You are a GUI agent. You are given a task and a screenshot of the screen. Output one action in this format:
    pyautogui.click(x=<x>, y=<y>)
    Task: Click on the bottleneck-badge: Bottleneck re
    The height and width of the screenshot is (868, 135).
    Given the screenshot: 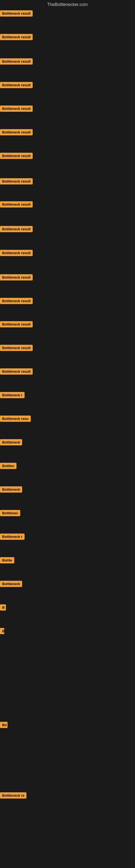 What is the action you would take?
    pyautogui.click(x=13, y=795)
    